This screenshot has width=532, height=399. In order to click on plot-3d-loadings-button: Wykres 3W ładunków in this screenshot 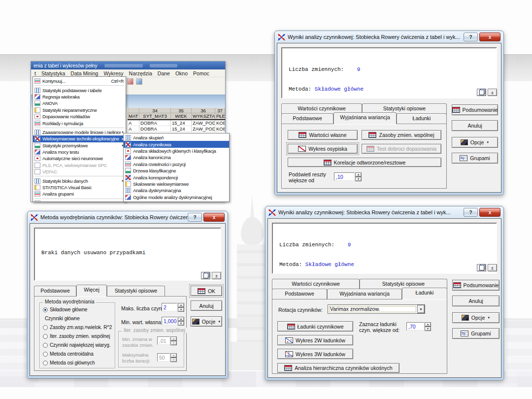, I will do `click(315, 354)`.